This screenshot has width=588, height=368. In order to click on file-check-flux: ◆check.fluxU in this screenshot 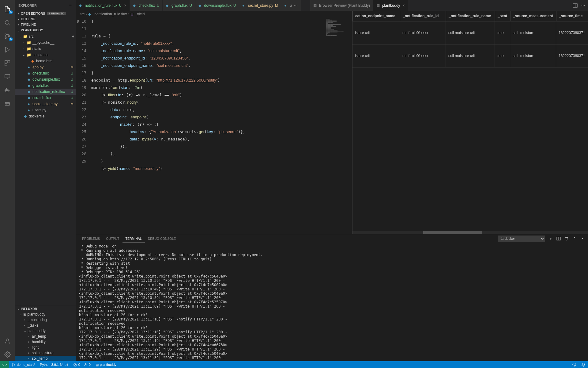, I will do `click(45, 73)`.